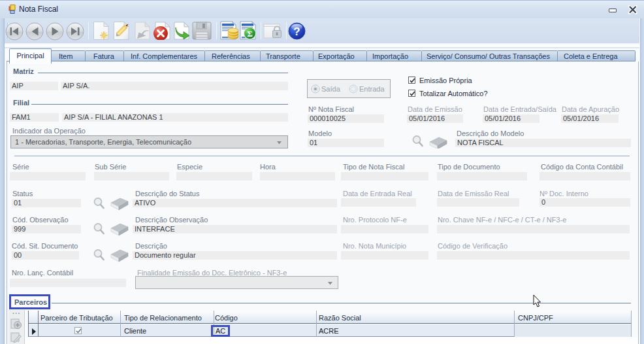 The height and width of the screenshot is (344, 644). What do you see at coordinates (250, 34) in the screenshot?
I see `svg-text: Σ` at bounding box center [250, 34].